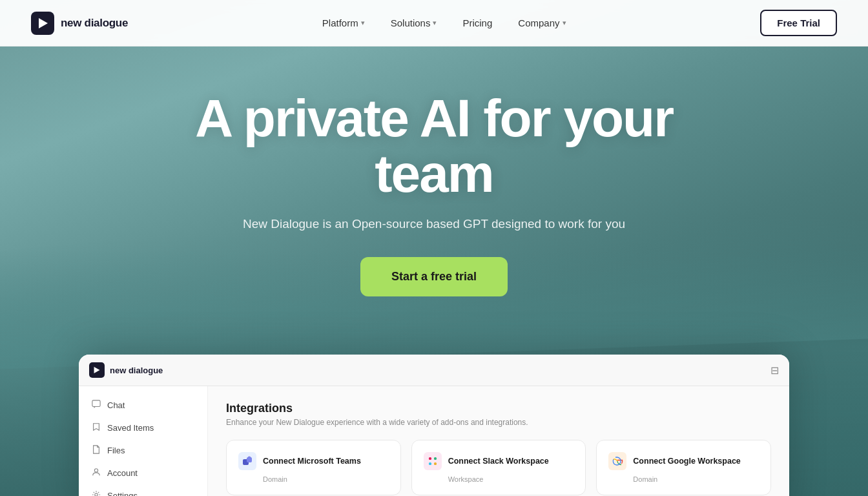 The height and width of the screenshot is (496, 868). What do you see at coordinates (499, 441) in the screenshot?
I see `mockup-main-content: Integrations Enhance your New Dialogue e…` at bounding box center [499, 441].